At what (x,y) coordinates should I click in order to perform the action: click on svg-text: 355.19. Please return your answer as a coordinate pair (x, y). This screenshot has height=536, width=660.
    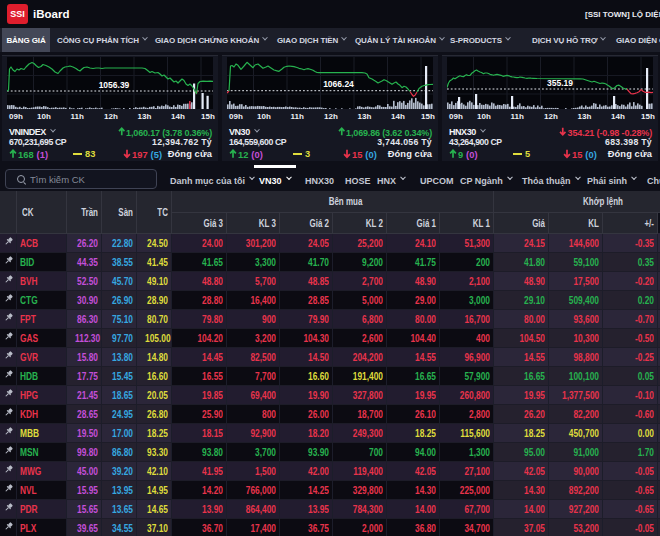
    Looking at the image, I should click on (560, 83).